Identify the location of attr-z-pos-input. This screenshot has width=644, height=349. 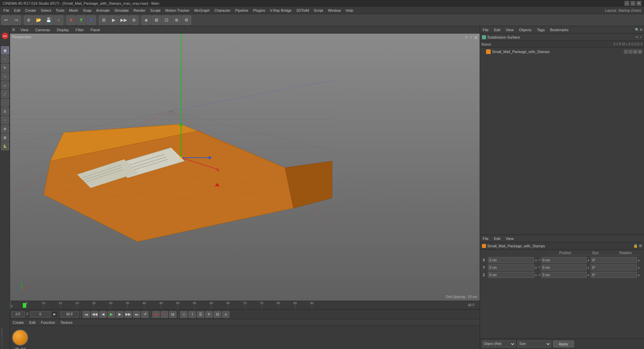
(511, 275).